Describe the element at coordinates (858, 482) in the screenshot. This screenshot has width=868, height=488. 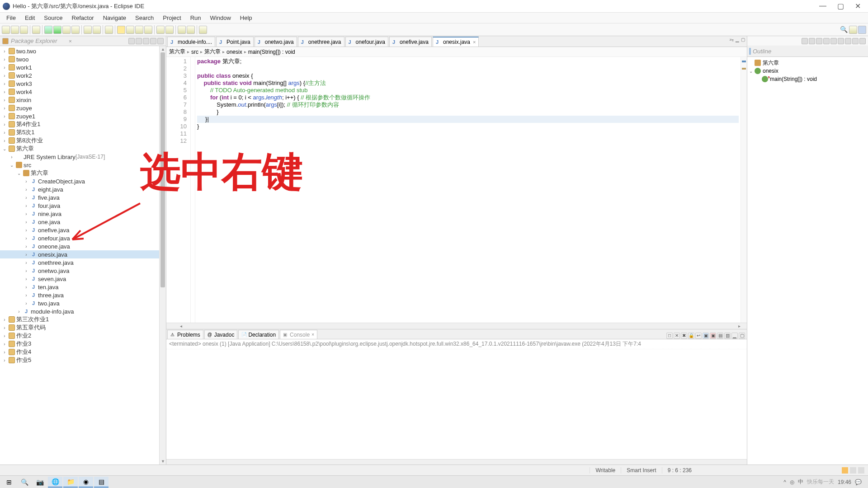
I see `tray-notification-icon: 💬` at that location.